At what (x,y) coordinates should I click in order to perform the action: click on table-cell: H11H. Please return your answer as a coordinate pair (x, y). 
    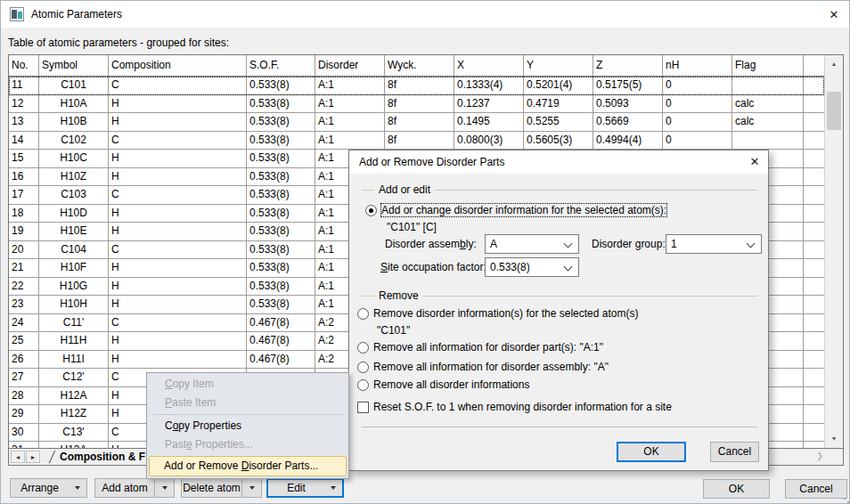
    Looking at the image, I should click on (74, 341).